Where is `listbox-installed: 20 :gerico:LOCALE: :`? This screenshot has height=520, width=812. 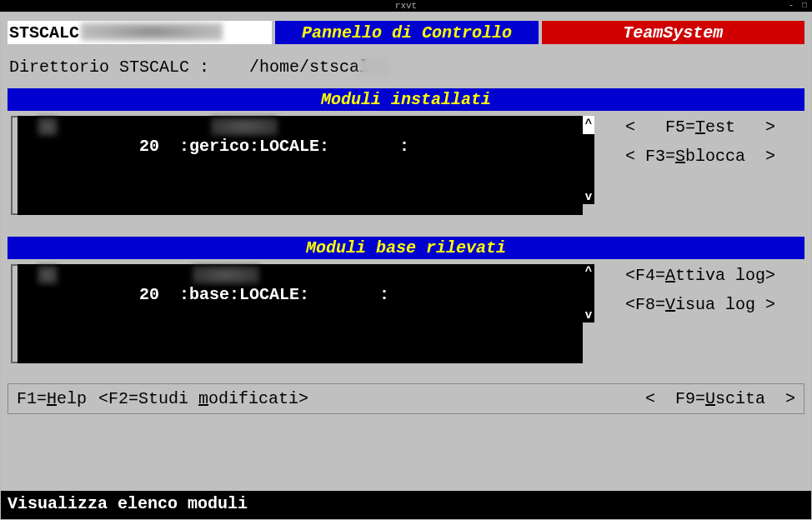 listbox-installed: 20 :gerico:LOCALE: : is located at coordinates (300, 165).